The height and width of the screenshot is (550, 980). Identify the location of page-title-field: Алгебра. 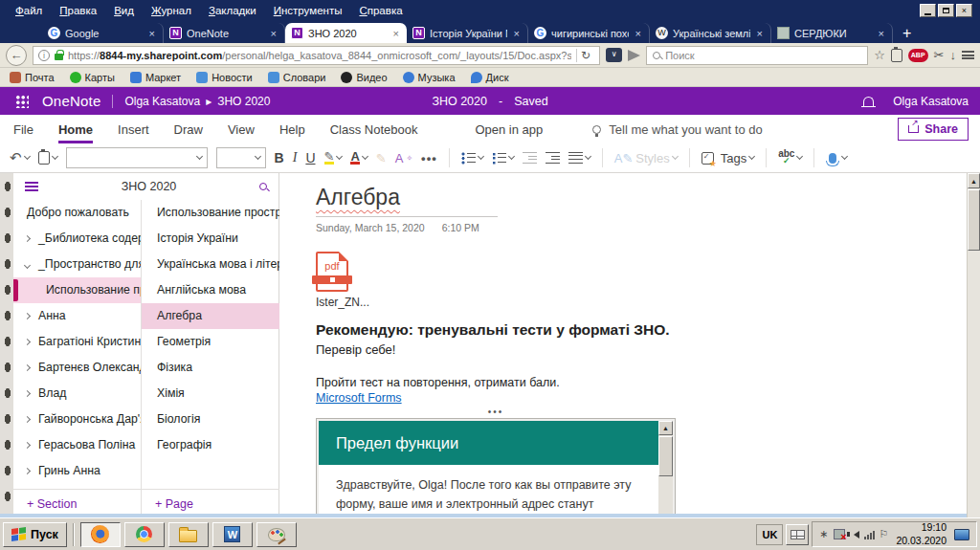
(407, 201).